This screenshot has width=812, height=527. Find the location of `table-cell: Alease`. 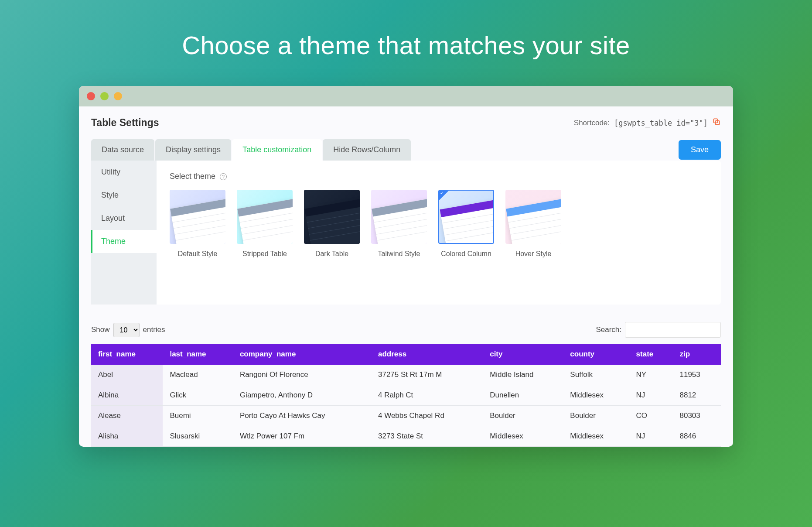

table-cell: Alease is located at coordinates (127, 416).